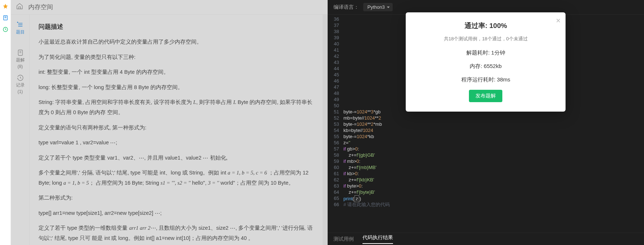 This screenshot has width=644, height=245. Describe the element at coordinates (5, 29) in the screenshot. I see `clock-icon` at that location.